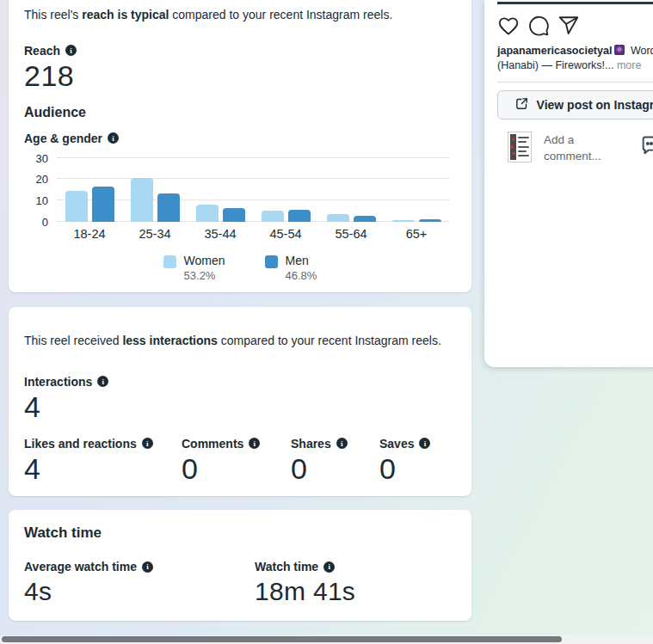 This screenshot has width=653, height=644. Describe the element at coordinates (236, 469) in the screenshot. I see `comments-value: 0` at that location.